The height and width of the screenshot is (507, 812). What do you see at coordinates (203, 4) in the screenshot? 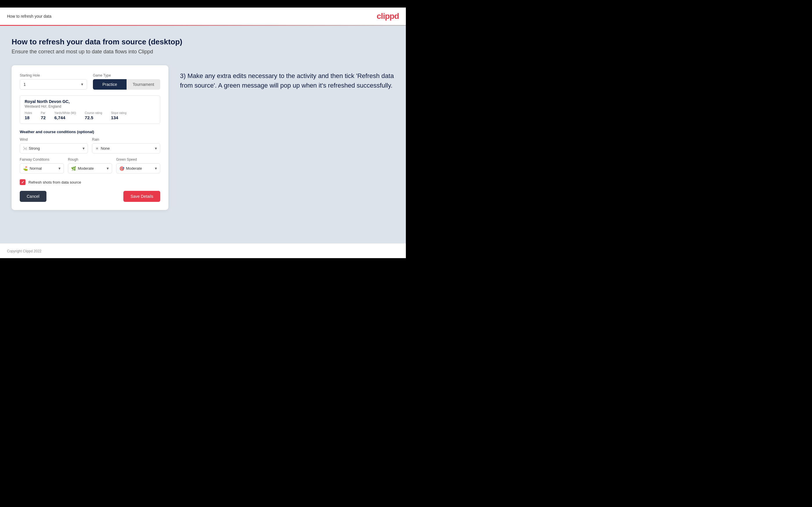
I see `top-bar` at bounding box center [203, 4].